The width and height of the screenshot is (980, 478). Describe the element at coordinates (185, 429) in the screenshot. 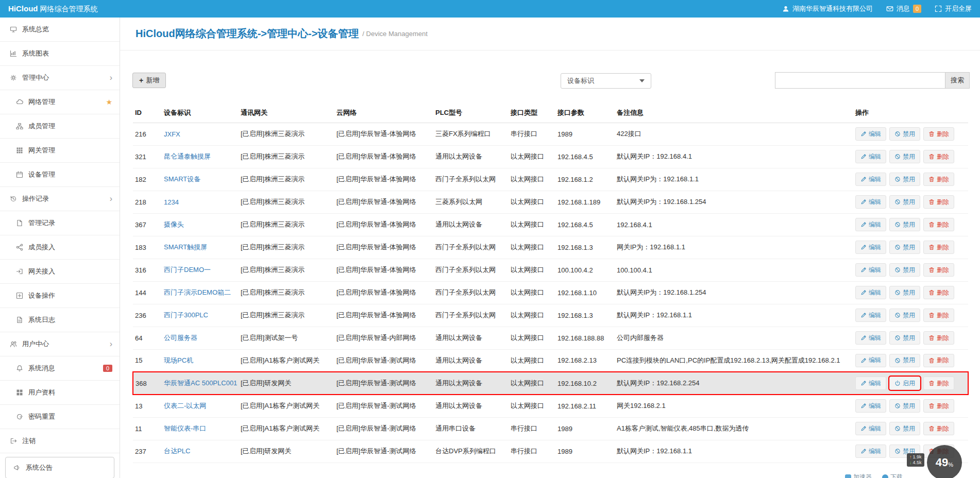

I see `device-link: 智能仪表-串口` at that location.